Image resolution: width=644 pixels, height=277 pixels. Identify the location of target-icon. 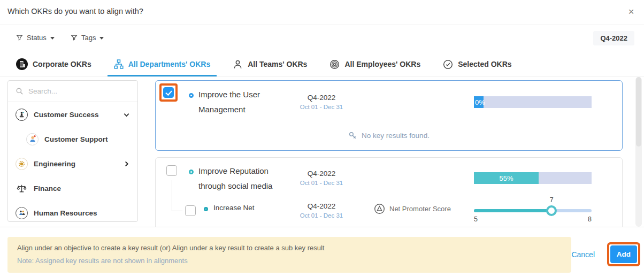
(335, 64).